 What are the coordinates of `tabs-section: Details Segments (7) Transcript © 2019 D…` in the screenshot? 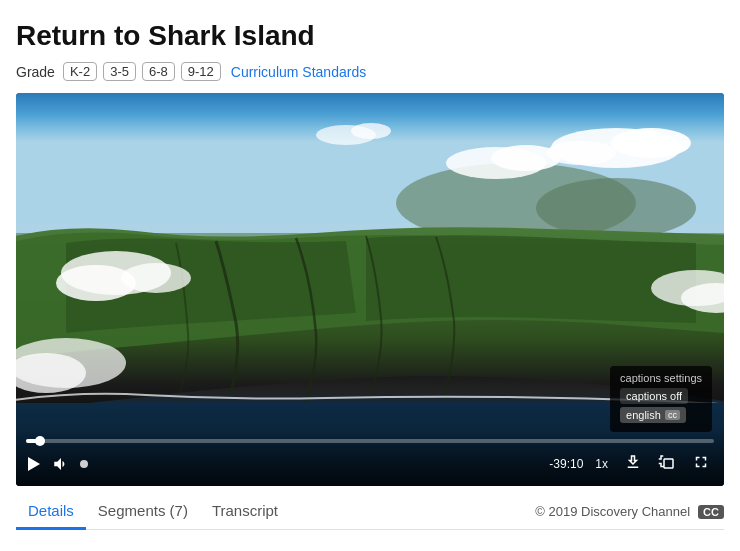 It's located at (370, 508).